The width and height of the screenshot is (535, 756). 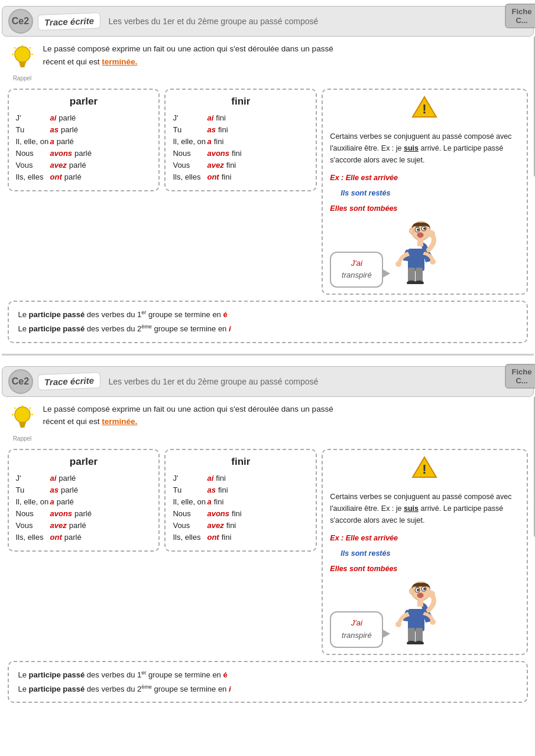 What do you see at coordinates (69, 382) in the screenshot?
I see `trace-ecrite-tag: Trace écrite` at bounding box center [69, 382].